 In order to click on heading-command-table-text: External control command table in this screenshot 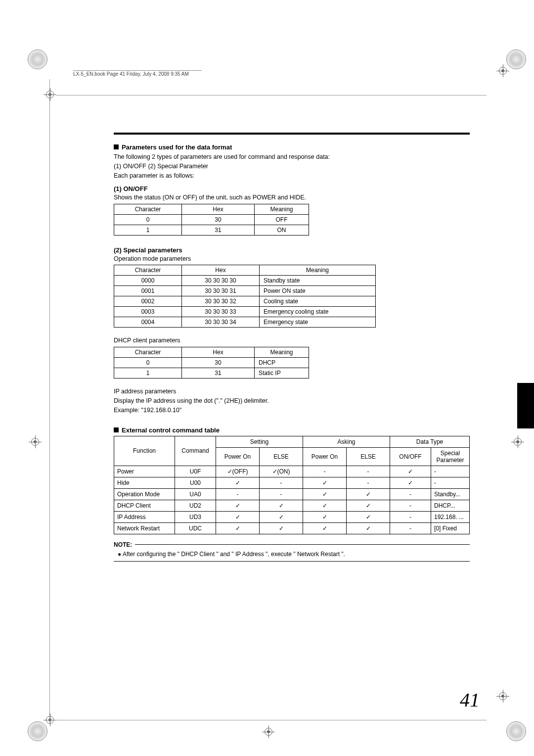, I will do `click(171, 430)`.